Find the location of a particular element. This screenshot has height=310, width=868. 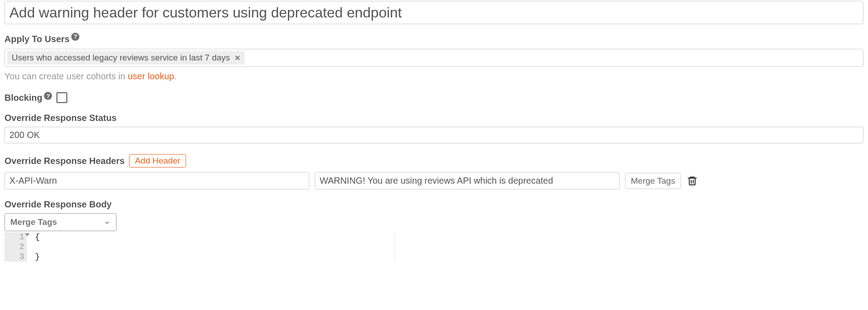

code-line is located at coordinates (449, 247).